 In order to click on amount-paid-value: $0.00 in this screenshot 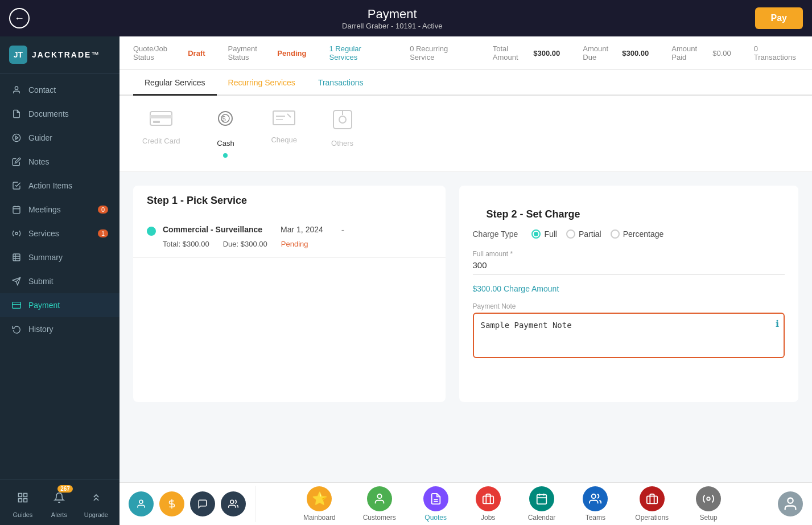, I will do `click(722, 54)`.